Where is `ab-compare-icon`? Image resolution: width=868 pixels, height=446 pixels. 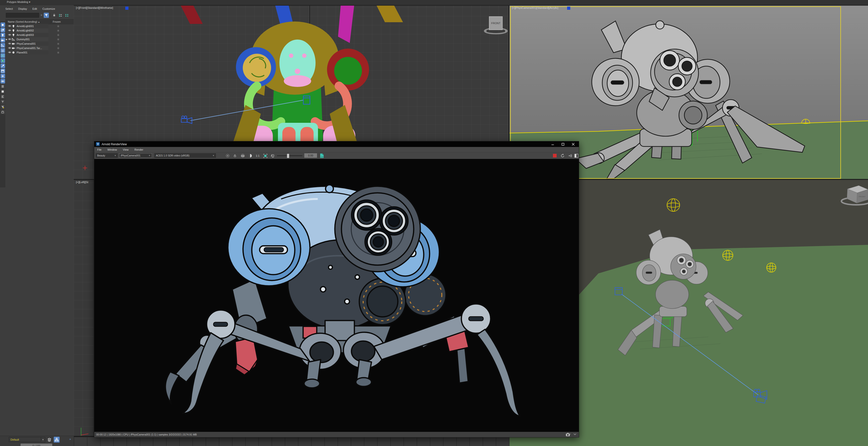
ab-compare-icon is located at coordinates (250, 156).